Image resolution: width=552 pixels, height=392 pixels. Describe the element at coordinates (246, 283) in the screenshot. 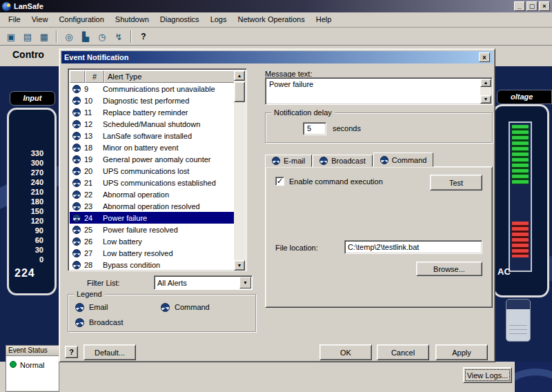

I see `dropdown-arrow-icon: ▼` at that location.